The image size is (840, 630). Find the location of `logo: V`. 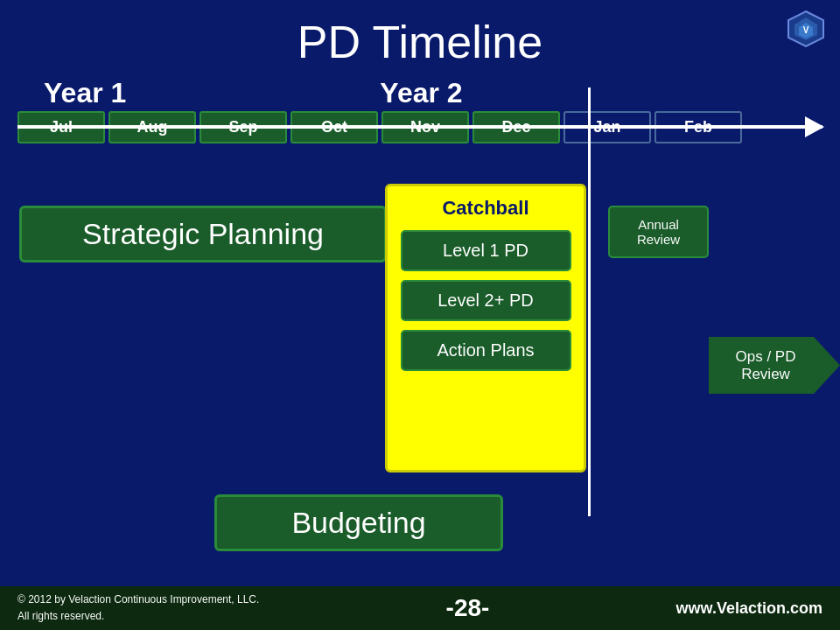

logo: V is located at coordinates (806, 29).